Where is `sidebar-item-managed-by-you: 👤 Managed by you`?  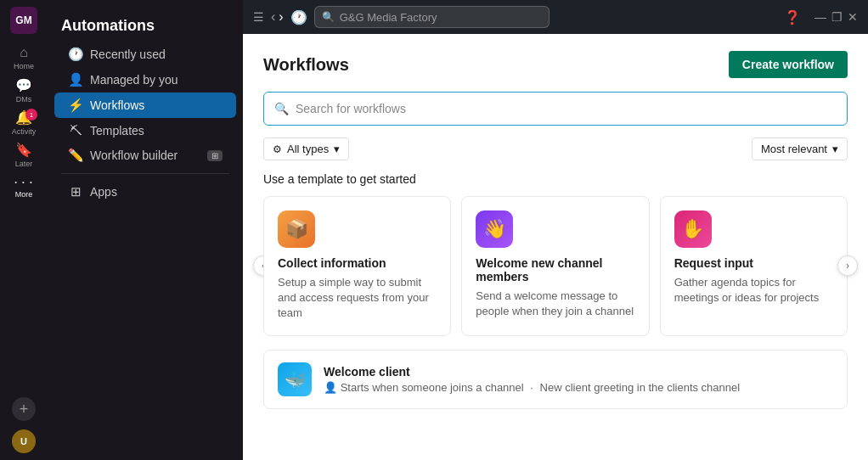 sidebar-item-managed-by-you: 👤 Managed by you is located at coordinates (145, 80).